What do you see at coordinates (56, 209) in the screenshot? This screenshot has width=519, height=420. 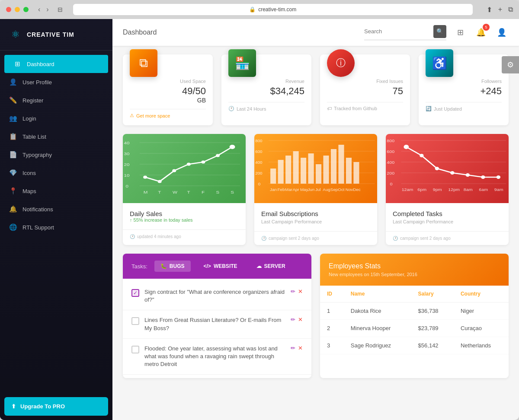 I see `sidebar-item-notifications: 🔔 Notifications` at bounding box center [56, 209].